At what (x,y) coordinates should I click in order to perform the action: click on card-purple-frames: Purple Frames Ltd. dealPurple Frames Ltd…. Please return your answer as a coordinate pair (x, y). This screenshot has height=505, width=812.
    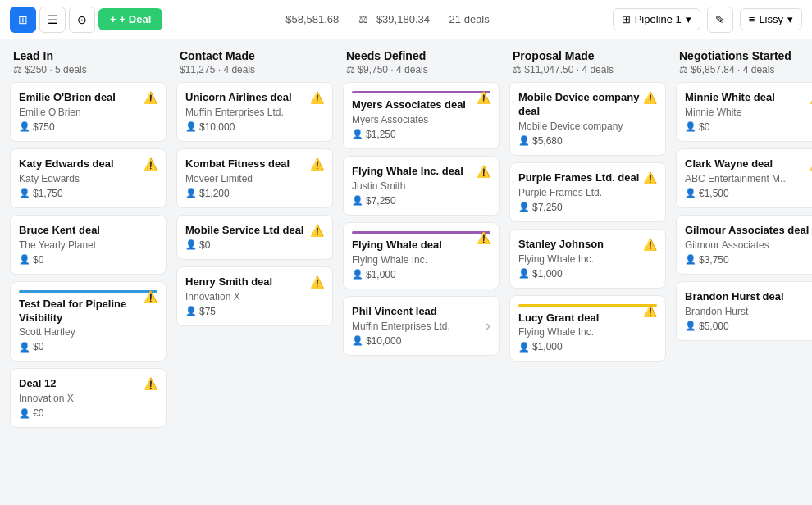
    Looking at the image, I should click on (587, 192).